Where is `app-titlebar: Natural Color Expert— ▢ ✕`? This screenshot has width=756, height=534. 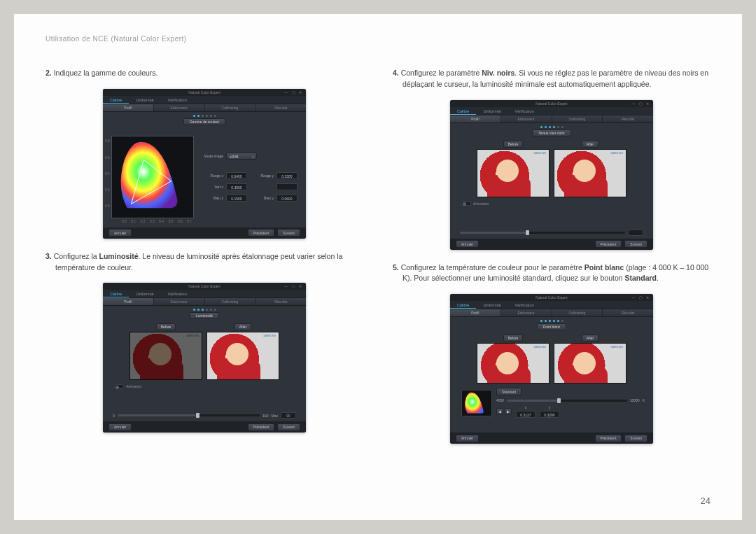 app-titlebar: Natural Color Expert— ▢ ✕ is located at coordinates (204, 92).